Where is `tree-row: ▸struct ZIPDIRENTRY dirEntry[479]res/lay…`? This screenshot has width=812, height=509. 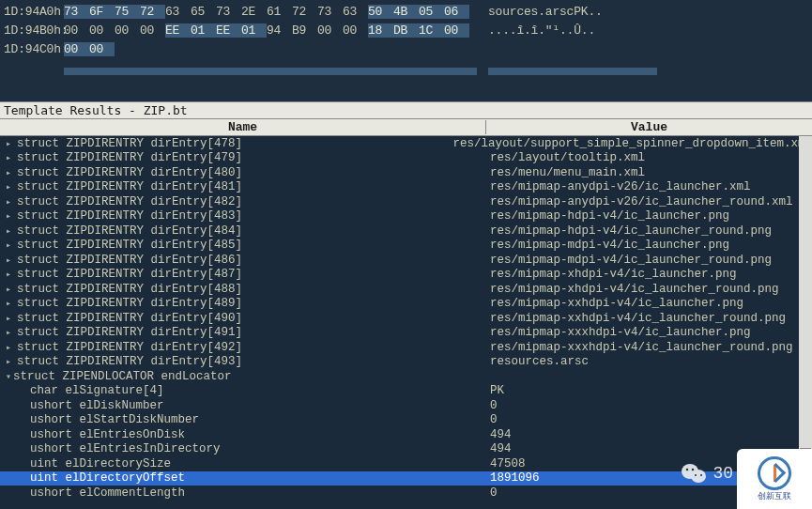
tree-row: ▸struct ZIPDIRENTRY dirEntry[479]res/lay… is located at coordinates (406, 159).